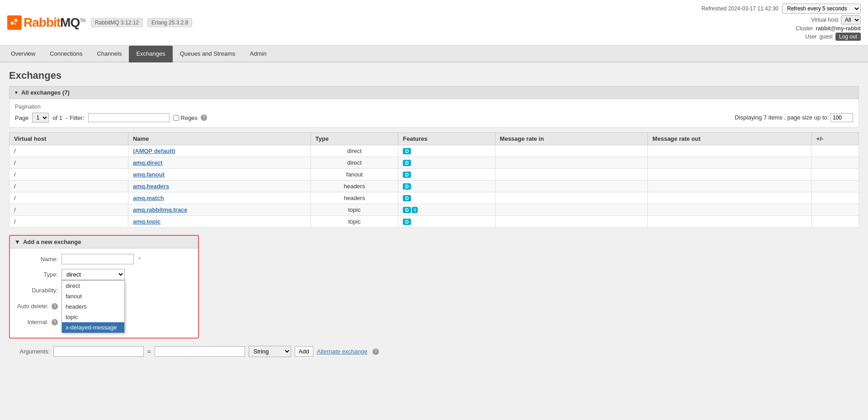  I want to click on args-type-select: Stringintdoublefloatbooleanbinarybytesho…, so click(270, 351).